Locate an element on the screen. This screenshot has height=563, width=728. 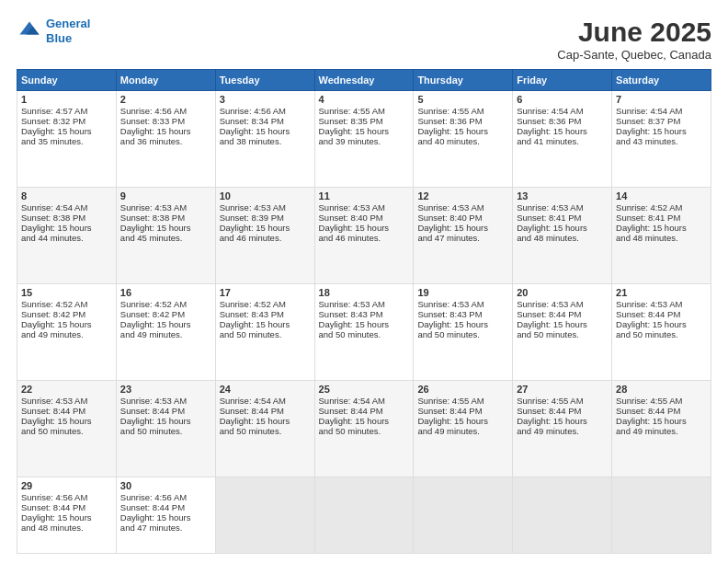
cell-line: and 40 minutes. is located at coordinates (463, 142).